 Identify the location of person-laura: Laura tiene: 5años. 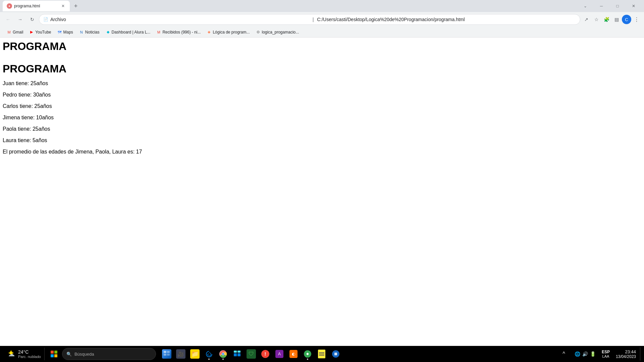
(322, 140).